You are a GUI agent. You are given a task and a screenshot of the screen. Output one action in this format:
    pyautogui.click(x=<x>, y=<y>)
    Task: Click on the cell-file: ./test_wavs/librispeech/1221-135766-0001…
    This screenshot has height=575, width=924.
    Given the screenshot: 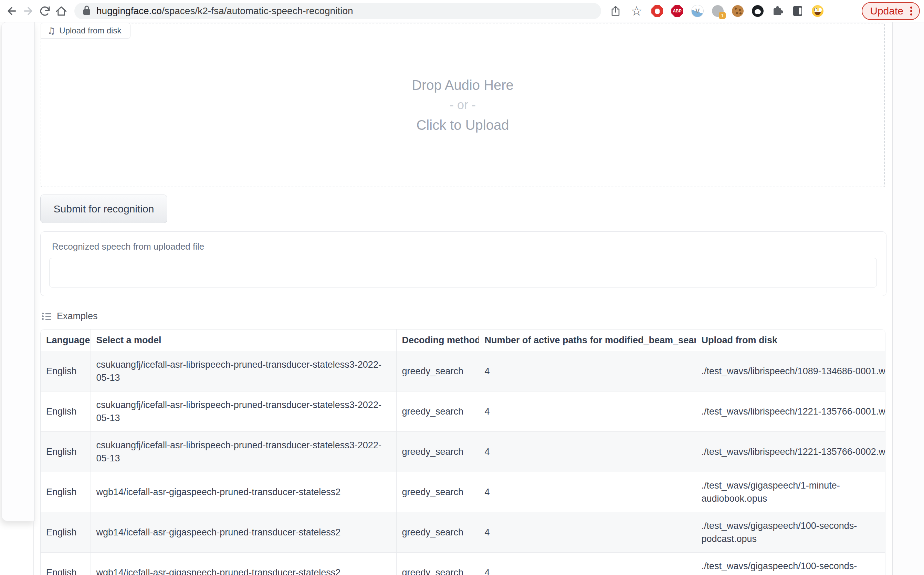 What is the action you would take?
    pyautogui.click(x=791, y=411)
    